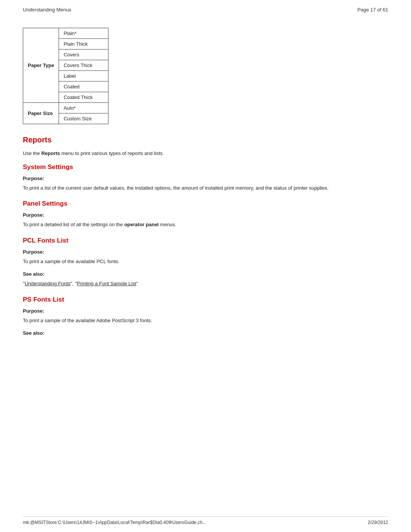 This screenshot has height=532, width=411. What do you see at coordinates (84, 44) in the screenshot?
I see `paper-type-value-2: Plain Thick` at bounding box center [84, 44].